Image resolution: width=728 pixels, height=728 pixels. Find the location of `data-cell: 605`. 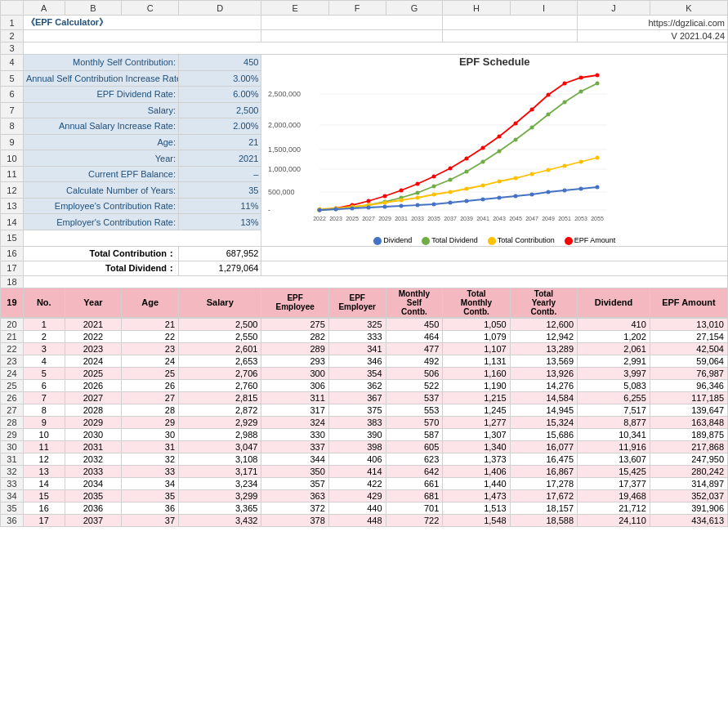

data-cell: 605 is located at coordinates (414, 446).